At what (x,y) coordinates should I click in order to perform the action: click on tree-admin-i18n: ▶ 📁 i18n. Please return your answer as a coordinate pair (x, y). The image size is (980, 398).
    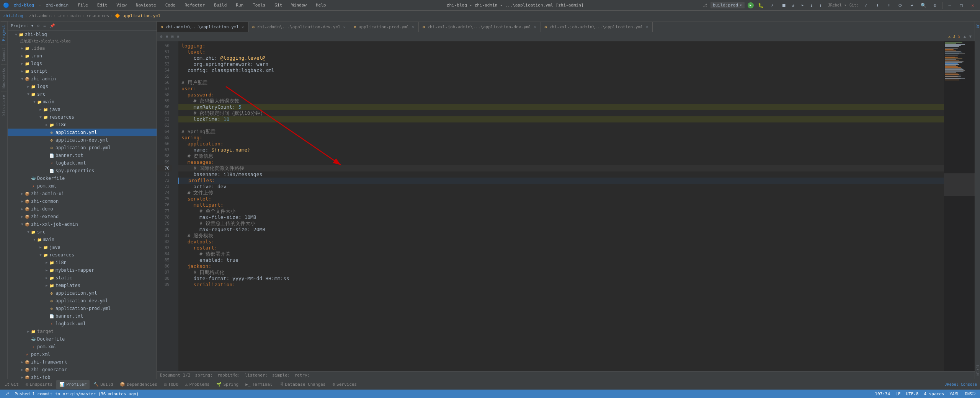
    Looking at the image, I should click on (82, 125).